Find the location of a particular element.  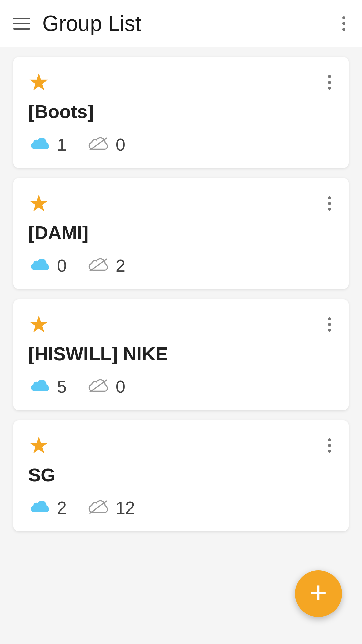

cloud-offline-icon-hiswill-nike is located at coordinates (98, 387).